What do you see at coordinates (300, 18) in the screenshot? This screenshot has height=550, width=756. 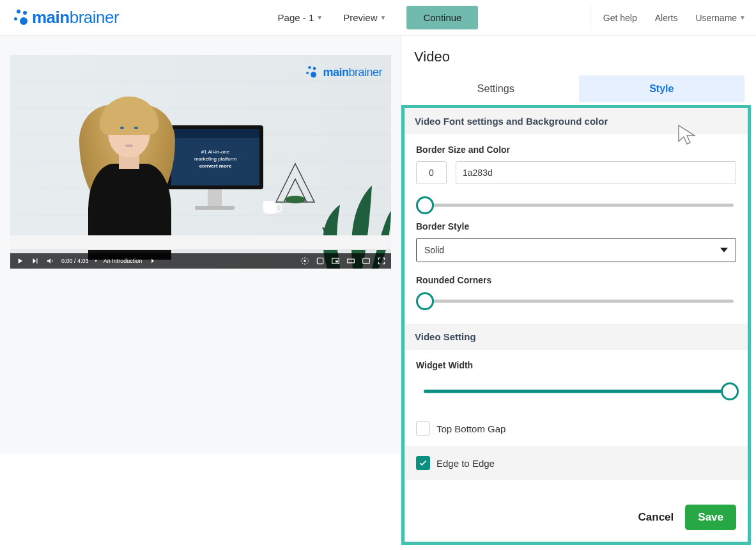 I see `page-dropdown: Page - 1▼` at bounding box center [300, 18].